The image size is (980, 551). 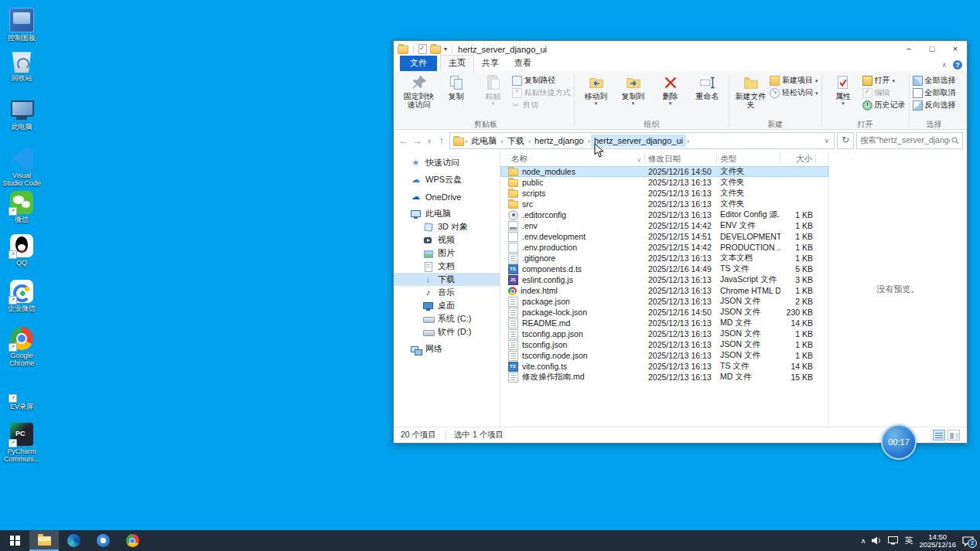 What do you see at coordinates (750, 90) in the screenshot?
I see `new-folder-button: 新建文件夹` at bounding box center [750, 90].